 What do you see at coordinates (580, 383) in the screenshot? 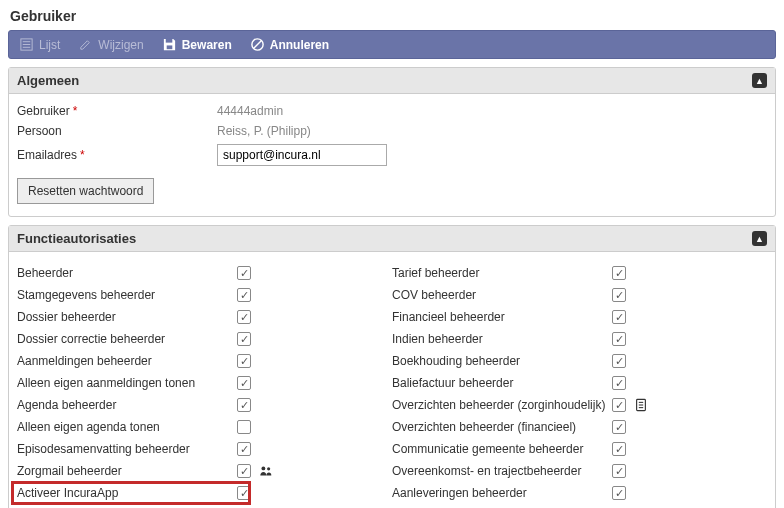
I see `auth-row: Baliefactuur beheerder` at bounding box center [580, 383].